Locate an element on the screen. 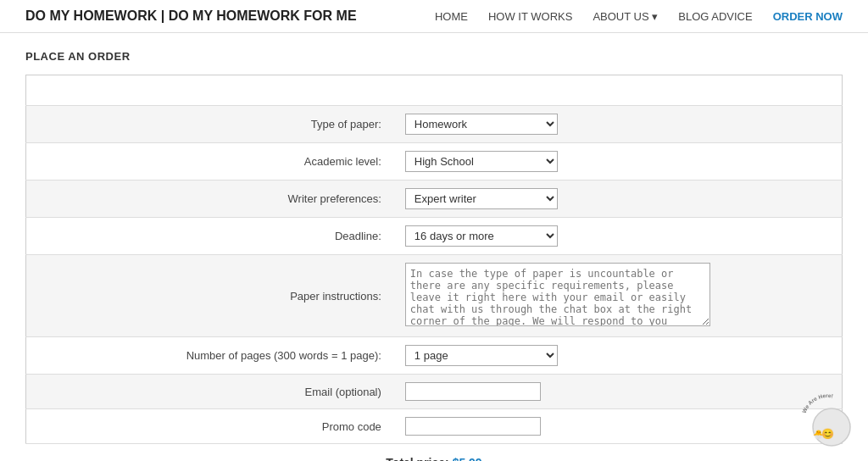 This screenshot has width=868, height=461. type-of-paper-label: Type of paper: is located at coordinates (210, 125).